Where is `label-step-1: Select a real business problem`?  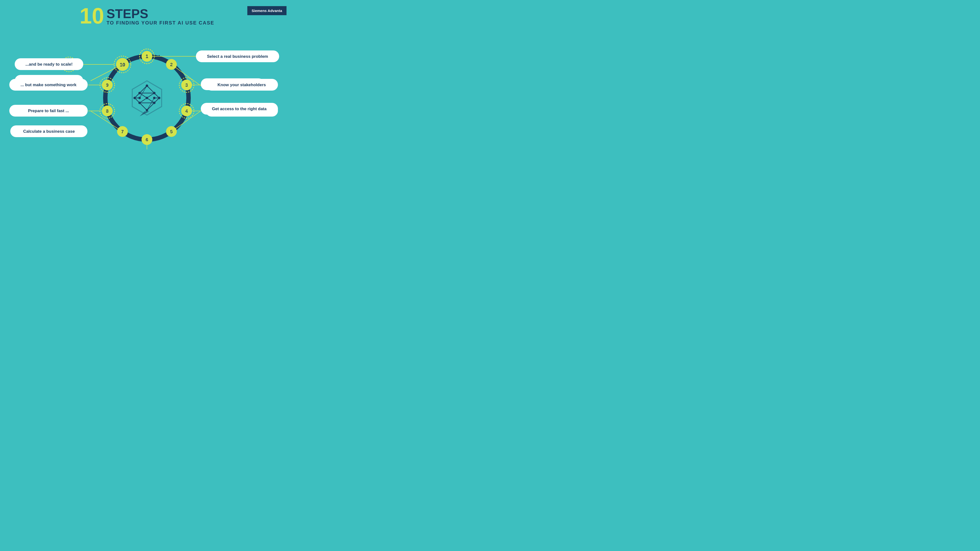
label-step-1: Select a real business problem is located at coordinates (237, 56).